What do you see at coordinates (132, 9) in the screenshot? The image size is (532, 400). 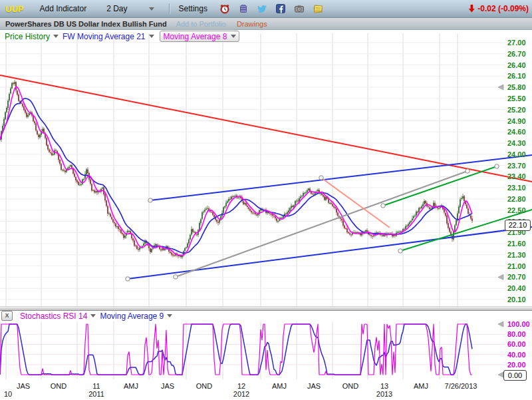 I see `period-dropdown: 2 Day` at bounding box center [132, 9].